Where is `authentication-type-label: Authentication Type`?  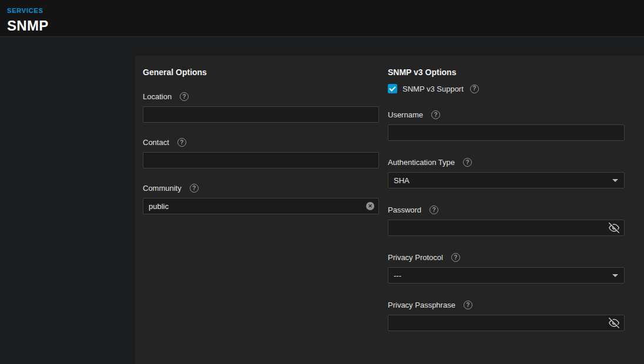 authentication-type-label: Authentication Type is located at coordinates (421, 162).